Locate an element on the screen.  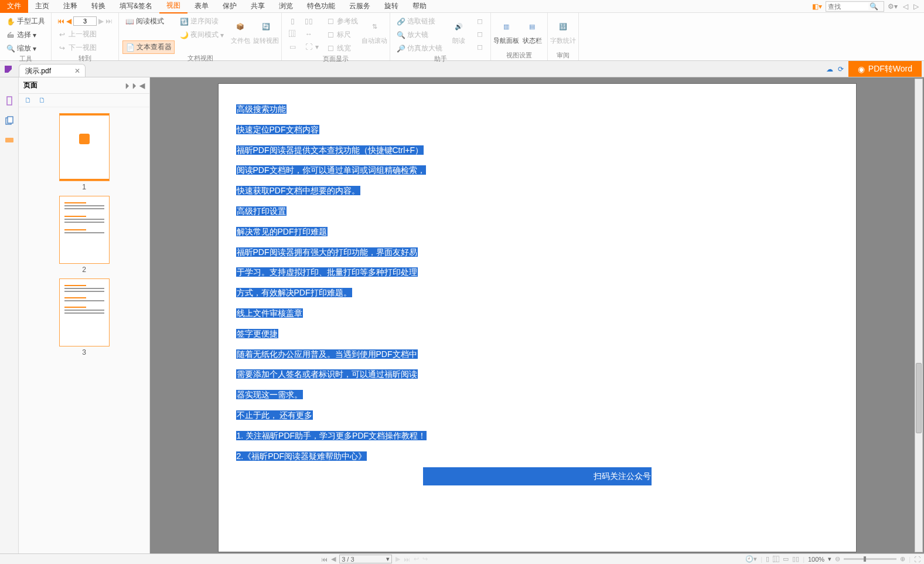
document-tab: 演示.pdf ✕ is located at coordinates (52, 70).